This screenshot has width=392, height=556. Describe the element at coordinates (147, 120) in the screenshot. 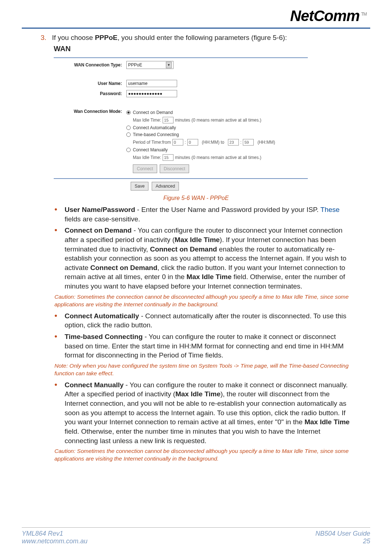

I see `max-idle-label: Max Idle Time:` at that location.